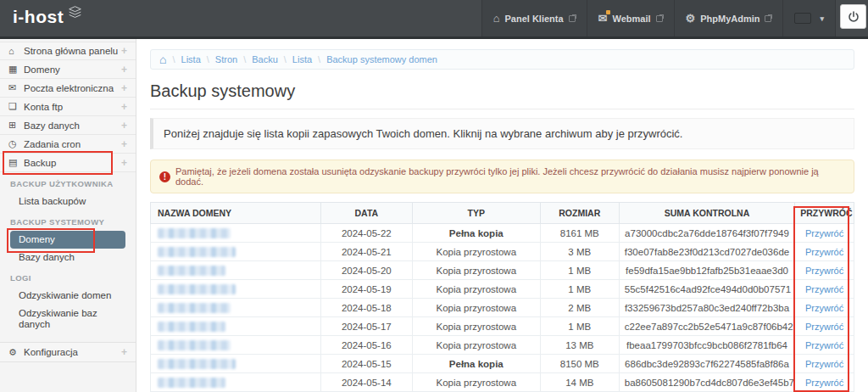 The width and height of the screenshot is (868, 392). I want to click on breadcrumb-link: Backup systemowy domen, so click(381, 59).